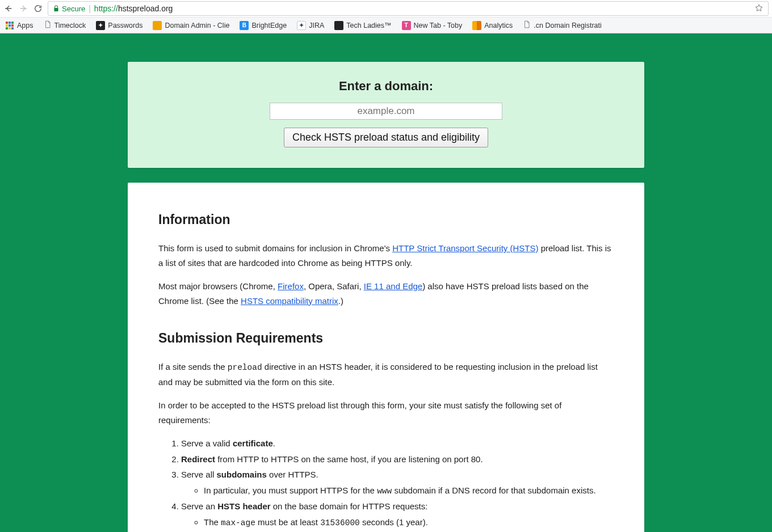 The height and width of the screenshot is (532, 772). I want to click on lock-icon, so click(56, 9).